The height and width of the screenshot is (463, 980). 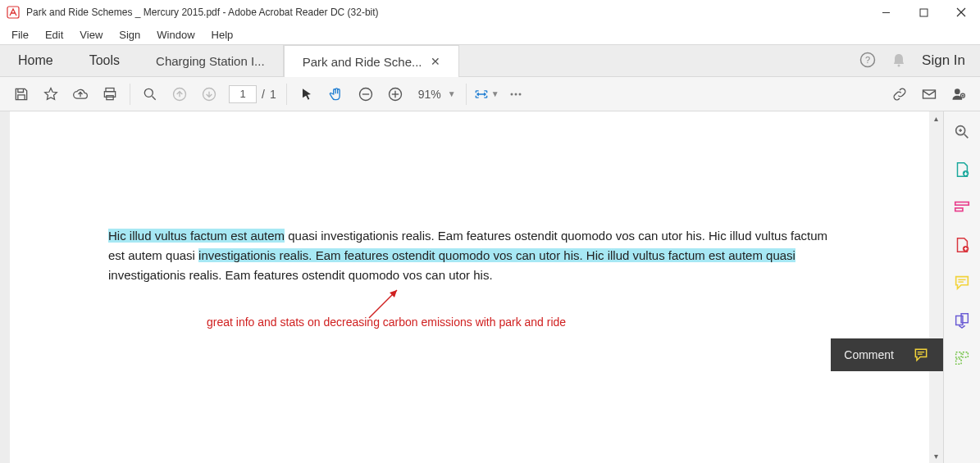 What do you see at coordinates (130, 34) in the screenshot?
I see `menu-sign: Sign` at bounding box center [130, 34].